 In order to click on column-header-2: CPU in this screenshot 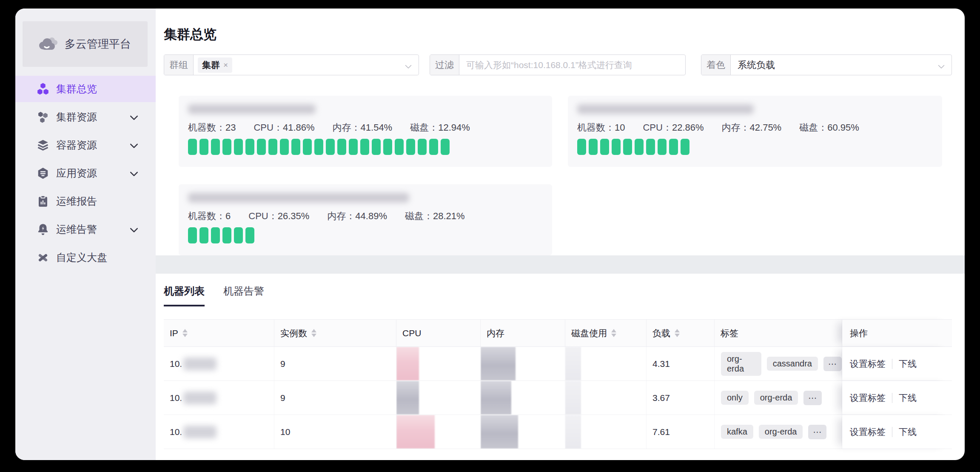, I will do `click(439, 333)`.